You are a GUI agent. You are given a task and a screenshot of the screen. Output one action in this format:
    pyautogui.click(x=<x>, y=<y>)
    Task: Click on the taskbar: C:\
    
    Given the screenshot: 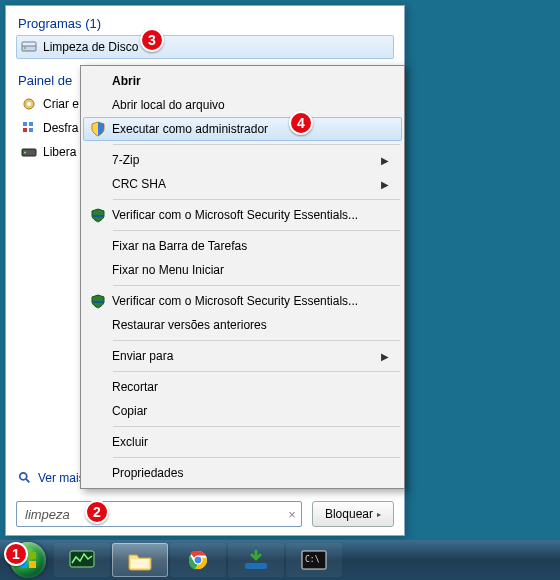 What is the action you would take?
    pyautogui.click(x=280, y=560)
    